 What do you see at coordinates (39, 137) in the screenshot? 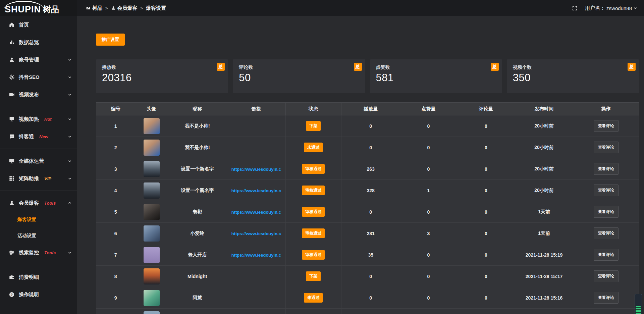
I see `sidebar-item-doketong: 抖客通 New` at bounding box center [39, 137].